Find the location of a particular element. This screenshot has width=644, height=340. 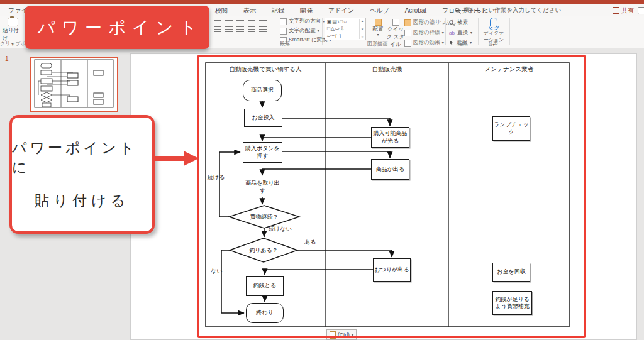

node-continue-question: 買物継続？ is located at coordinates (264, 217).